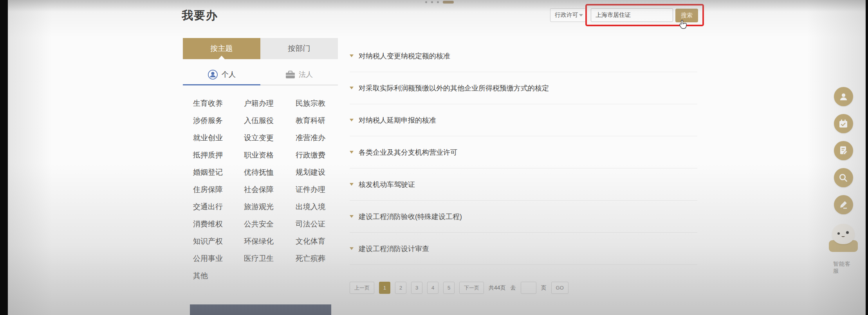  Describe the element at coordinates (312, 172) in the screenshot. I see `category-link: 规划建设` at that location.